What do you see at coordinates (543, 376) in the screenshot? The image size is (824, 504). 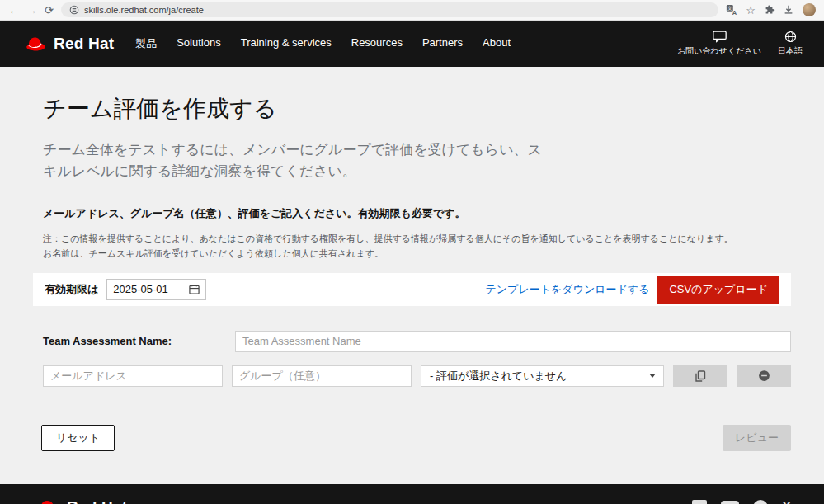 I see `assessment-select: - 評価が選択されていません` at bounding box center [543, 376].